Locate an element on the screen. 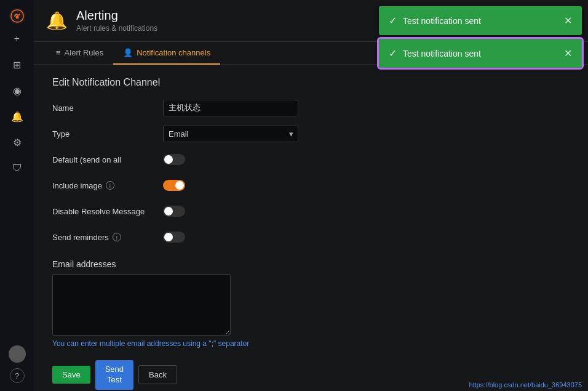 Image resolution: width=588 pixels, height=391 pixels. notification-icon: 👤 is located at coordinates (128, 53).